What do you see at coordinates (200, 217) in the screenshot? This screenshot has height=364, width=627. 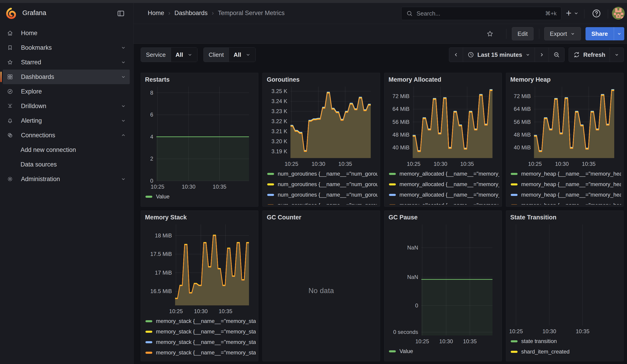 I see `panel-title: Memory Stack` at bounding box center [200, 217].